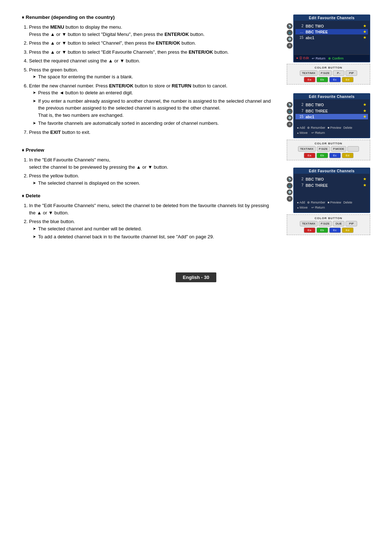 The height and width of the screenshot is (534, 392). What do you see at coordinates (154, 77) in the screenshot?
I see `step-5-sub: The space for entering the number is a b…` at bounding box center [154, 77].